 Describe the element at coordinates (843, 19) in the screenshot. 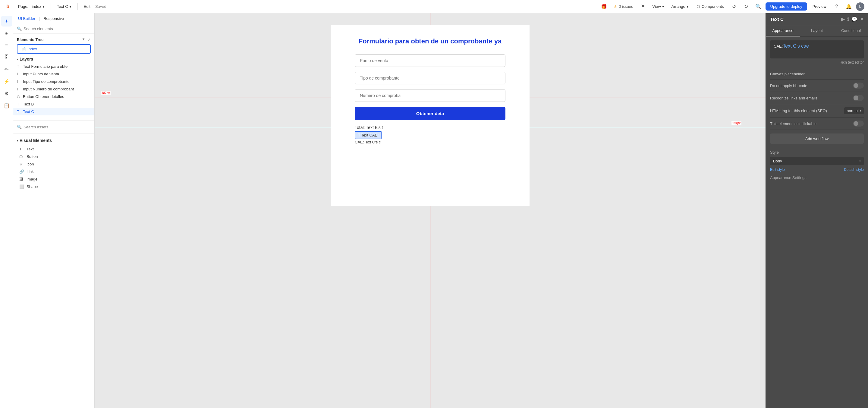

I see `rp-play-icon: ▶` at that location.